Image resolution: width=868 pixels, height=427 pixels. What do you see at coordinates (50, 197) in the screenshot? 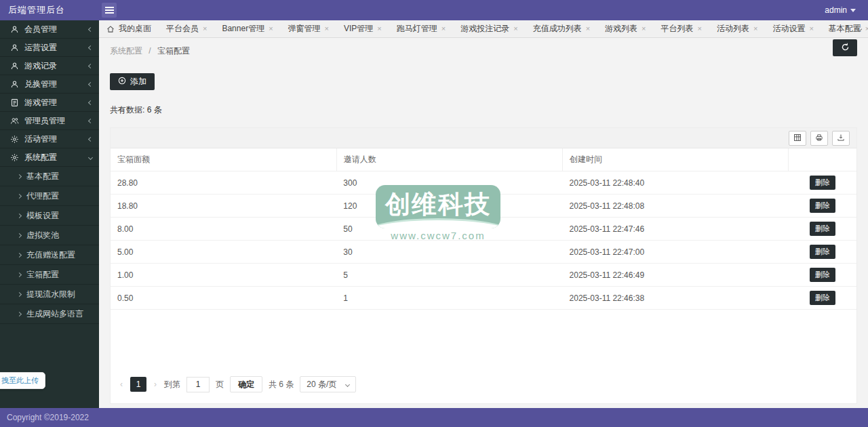
I see `sidebar-subitem: 代理配置` at bounding box center [50, 197].